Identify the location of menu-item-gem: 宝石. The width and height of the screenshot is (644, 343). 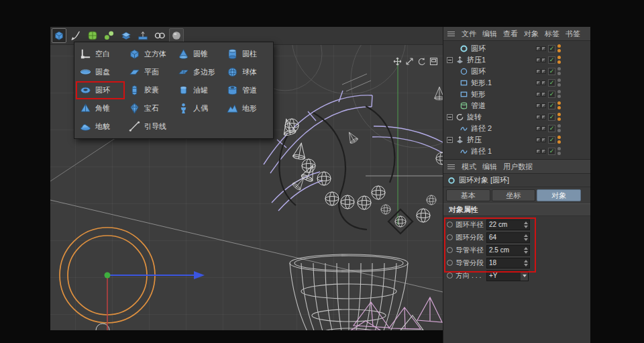
(149, 109).